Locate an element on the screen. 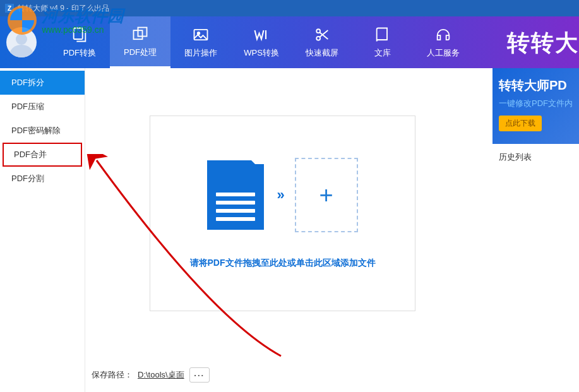  book-icon is located at coordinates (383, 35).